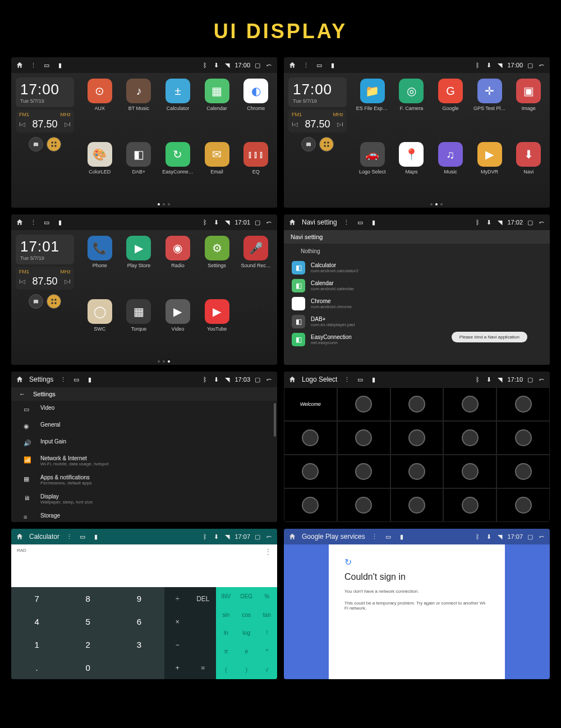  I want to click on calc-func-key: tan, so click(267, 615).